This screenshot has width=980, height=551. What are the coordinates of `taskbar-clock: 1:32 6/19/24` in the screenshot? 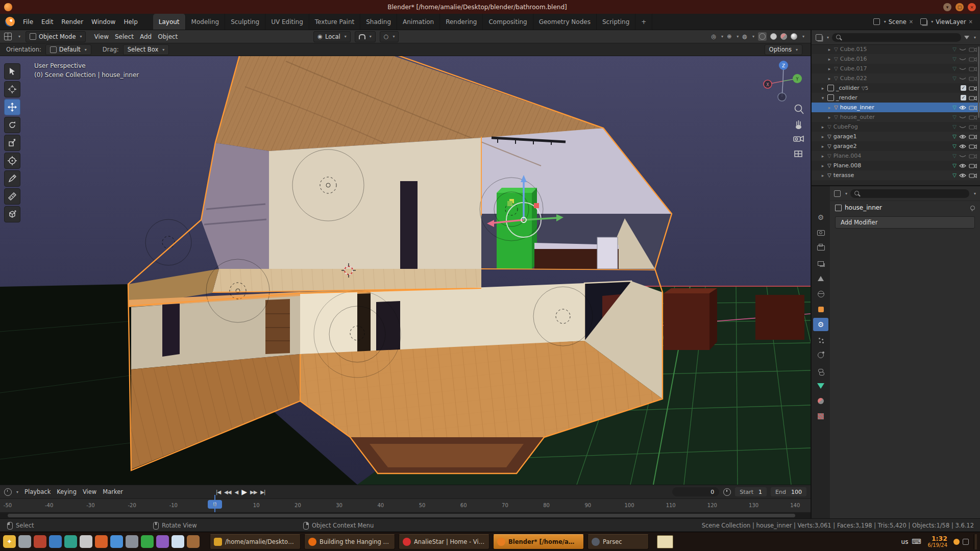 It's located at (937, 542).